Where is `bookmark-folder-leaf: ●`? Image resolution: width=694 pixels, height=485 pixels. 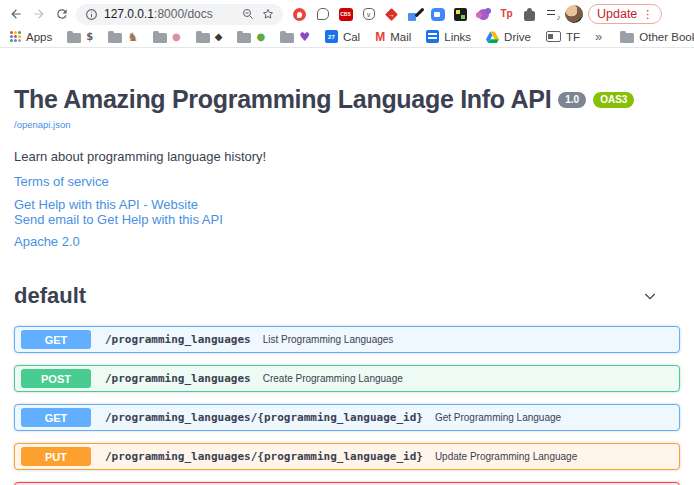 bookmark-folder-leaf: ● is located at coordinates (251, 37).